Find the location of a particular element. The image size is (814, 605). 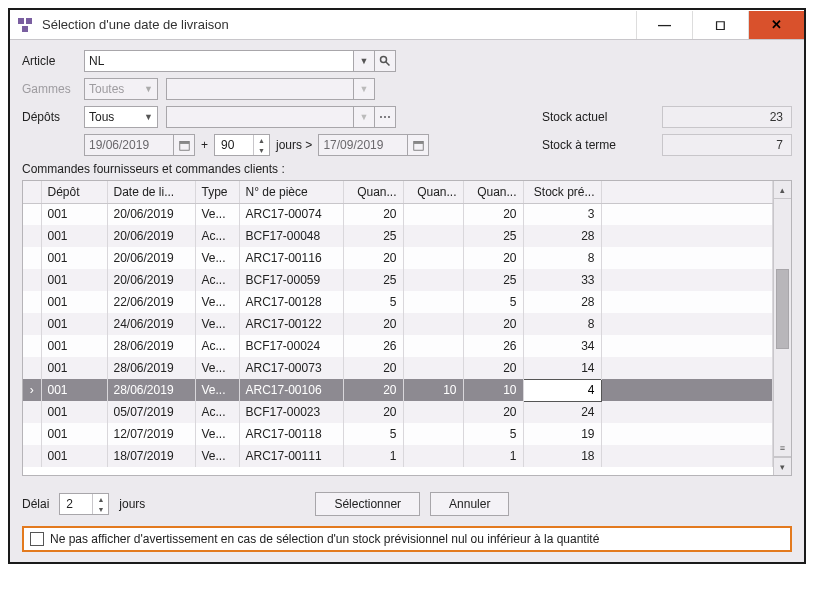

col-q2: Quan... is located at coordinates (433, 192).